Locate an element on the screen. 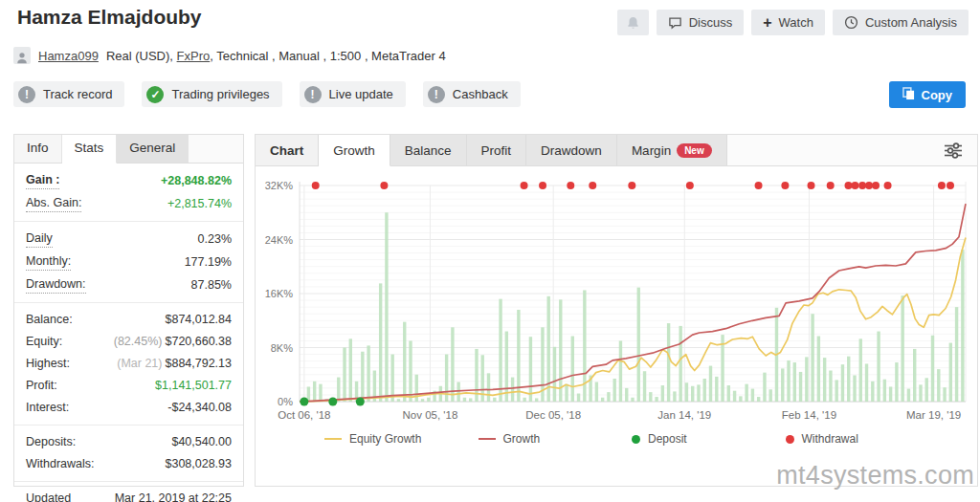 This screenshot has width=980, height=502. stat-label: Drawdown: is located at coordinates (56, 285).